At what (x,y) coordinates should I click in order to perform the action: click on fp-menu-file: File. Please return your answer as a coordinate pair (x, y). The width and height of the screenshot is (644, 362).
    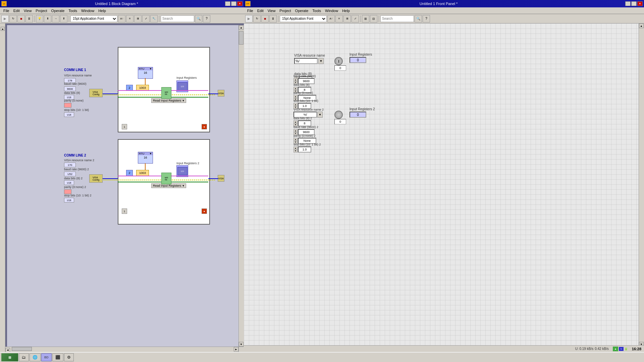
    Looking at the image, I should click on (250, 11).